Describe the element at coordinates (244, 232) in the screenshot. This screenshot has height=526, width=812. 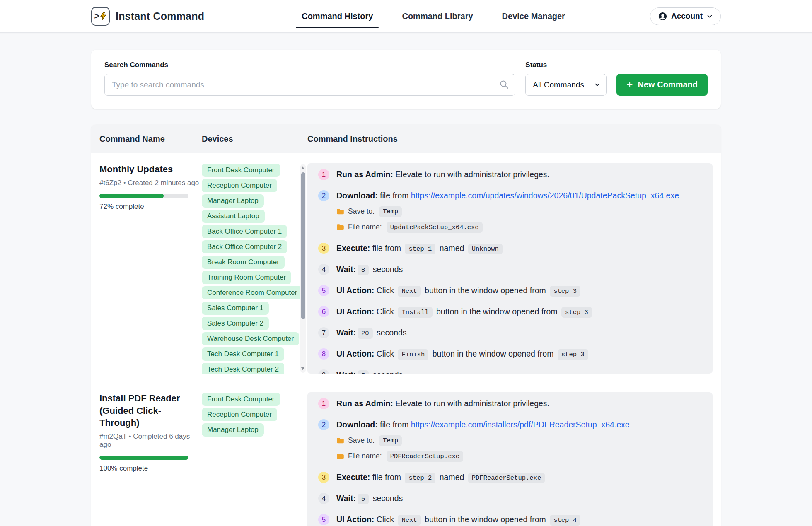
I see `device-tag: Back Office Computer 1` at that location.